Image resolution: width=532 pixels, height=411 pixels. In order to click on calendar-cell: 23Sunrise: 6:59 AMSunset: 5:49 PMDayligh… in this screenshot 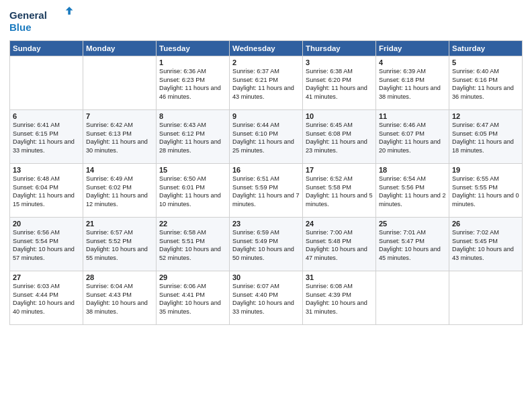, I will do `click(266, 244)`.